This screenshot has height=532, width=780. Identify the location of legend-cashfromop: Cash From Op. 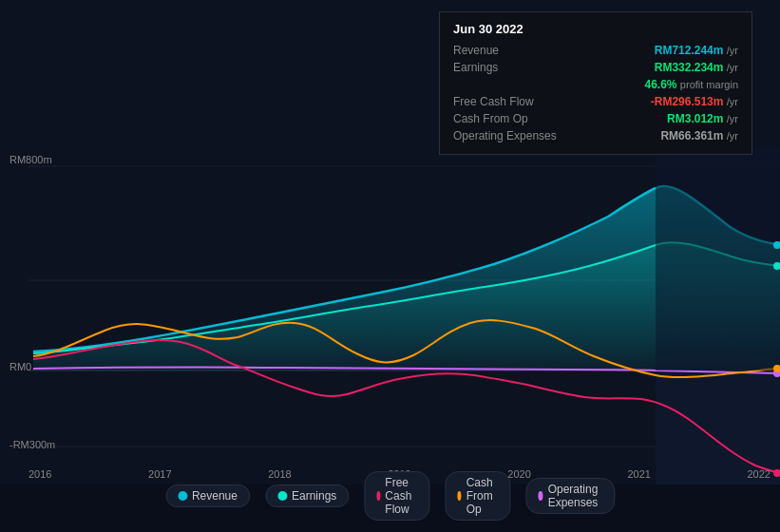
(477, 496).